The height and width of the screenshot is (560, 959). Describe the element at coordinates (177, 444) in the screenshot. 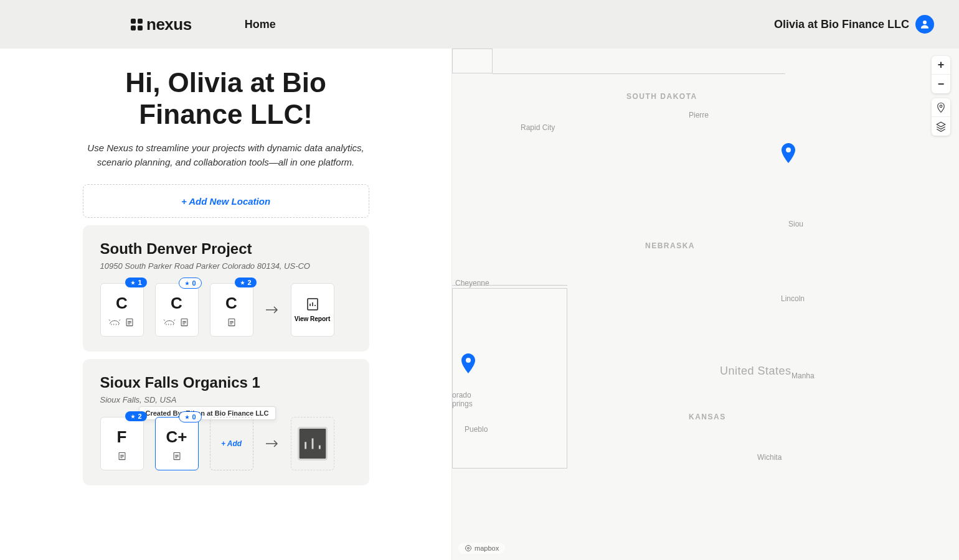

I see `score-card: 0 C+` at that location.